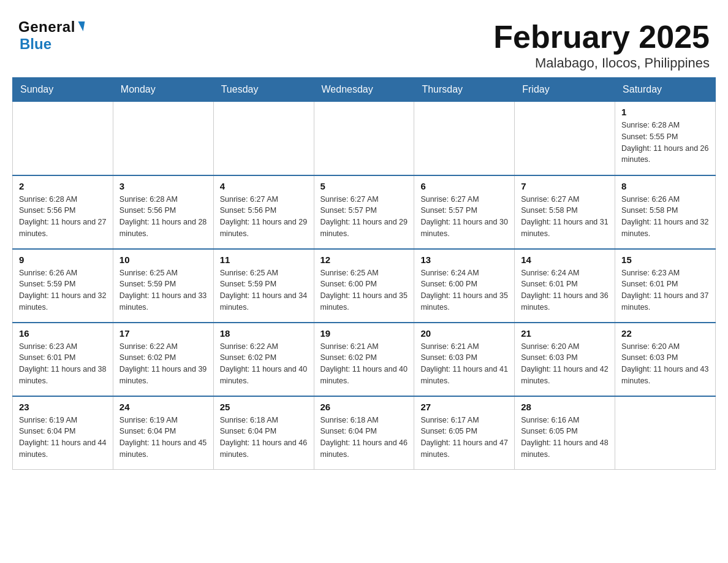 The image size is (728, 563). I want to click on day-info: Sunrise: 6:27 AM Sunset: 5:58 PM Dayligh…, so click(565, 217).